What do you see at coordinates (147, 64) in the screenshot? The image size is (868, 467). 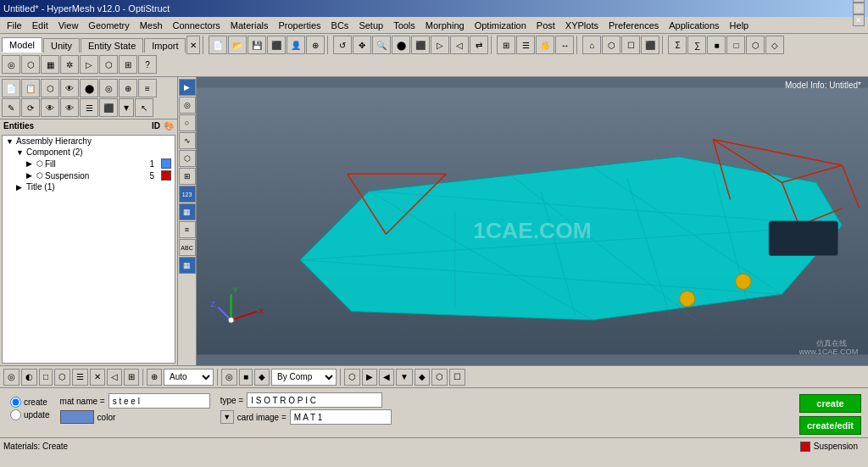 I see `toolbar2-btn8: ?` at bounding box center [147, 64].